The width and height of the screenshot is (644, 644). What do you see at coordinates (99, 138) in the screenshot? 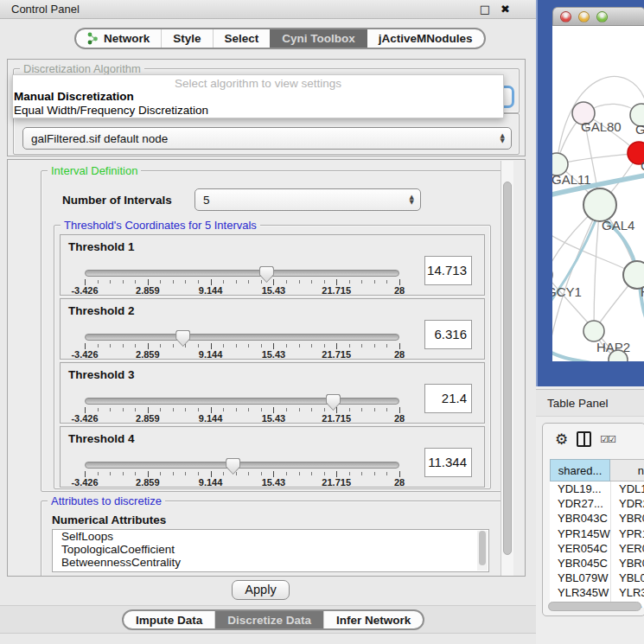
I see `table-data-selected-value: galFiltered.sif default node` at bounding box center [99, 138].